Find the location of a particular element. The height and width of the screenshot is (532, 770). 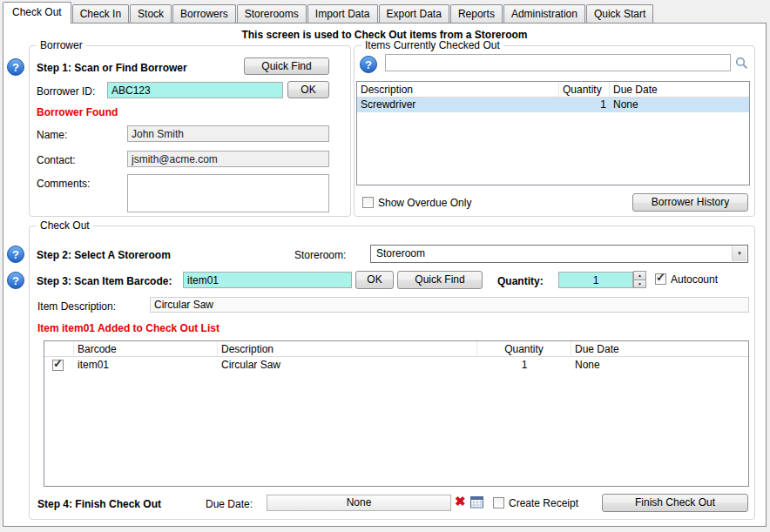

storeroom-dropdown: Storeroom ▼ is located at coordinates (559, 254).